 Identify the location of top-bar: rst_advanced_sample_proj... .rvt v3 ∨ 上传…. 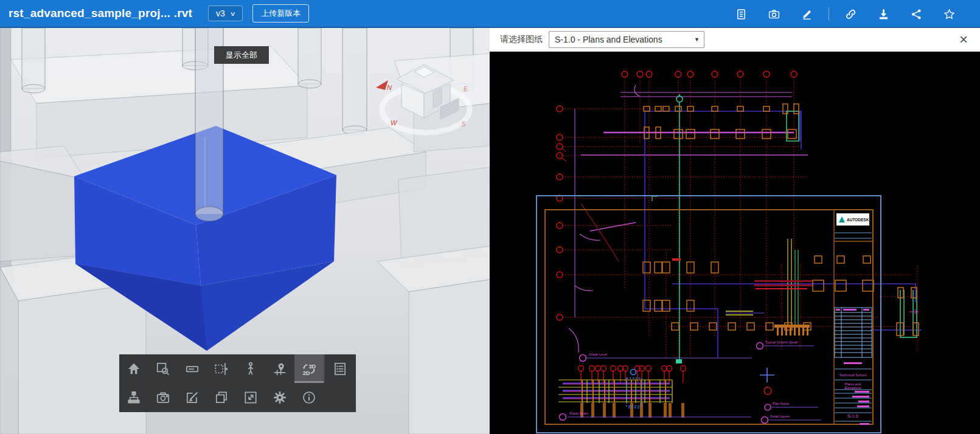
(490, 14).